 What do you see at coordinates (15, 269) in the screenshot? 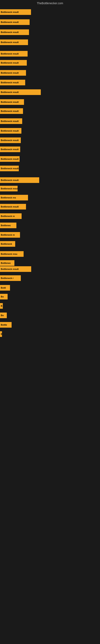
I see `bar-item-27: Bottleneck result` at bounding box center [15, 269].